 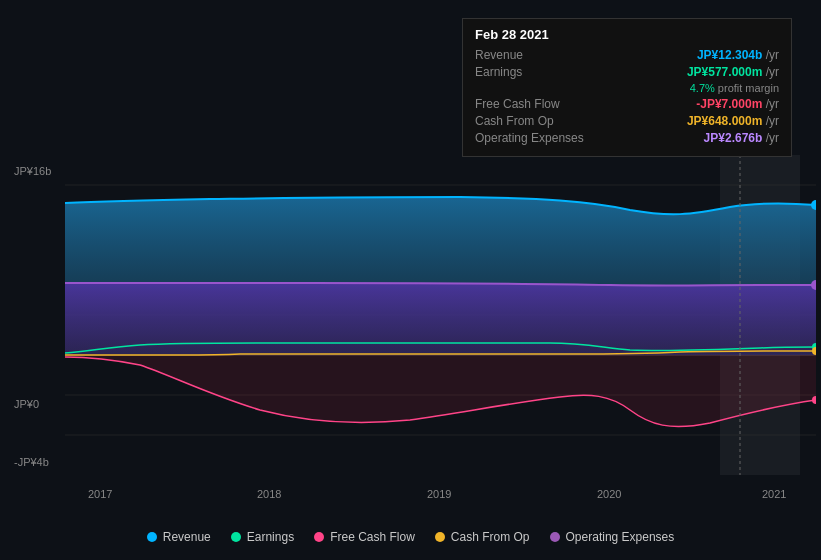 I want to click on legend-opex: Operating Expenses, so click(x=612, y=537).